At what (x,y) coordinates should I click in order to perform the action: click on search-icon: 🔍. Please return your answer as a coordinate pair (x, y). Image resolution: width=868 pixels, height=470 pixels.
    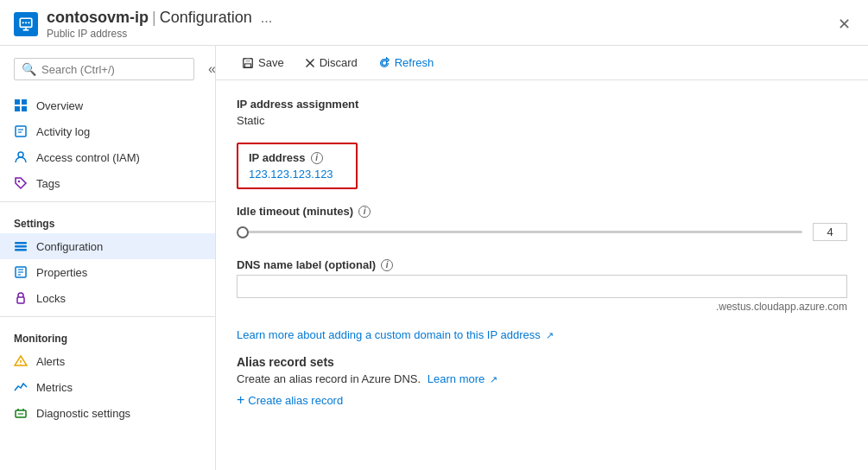
    Looking at the image, I should click on (29, 69).